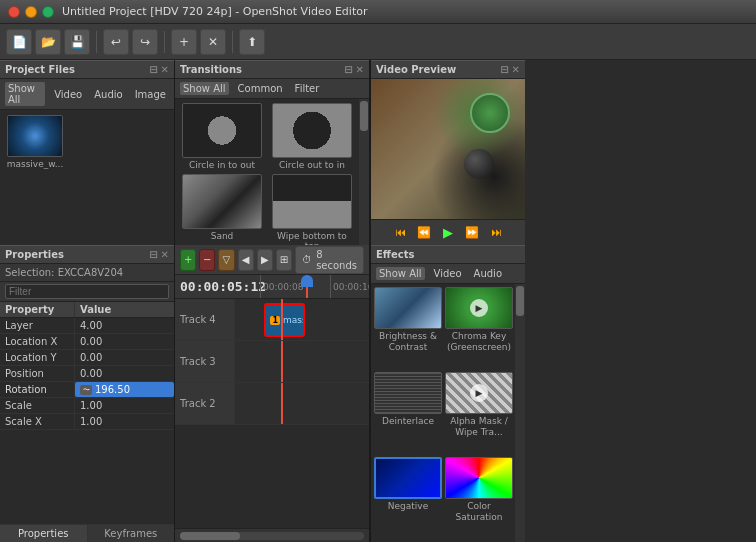 The height and width of the screenshot is (542, 756). I want to click on window-title: Untitled Project [HDV 720 24p] - OpenSho…, so click(214, 12).